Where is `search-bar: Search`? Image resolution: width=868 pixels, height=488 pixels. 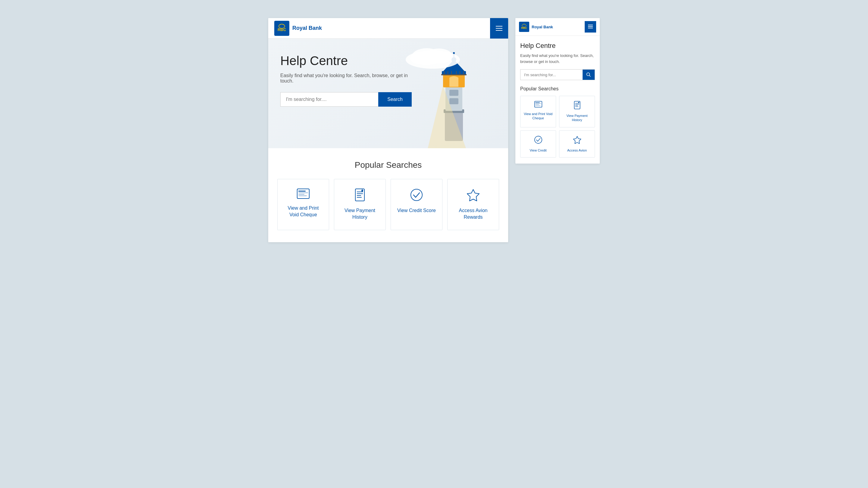 search-bar: Search is located at coordinates (346, 100).